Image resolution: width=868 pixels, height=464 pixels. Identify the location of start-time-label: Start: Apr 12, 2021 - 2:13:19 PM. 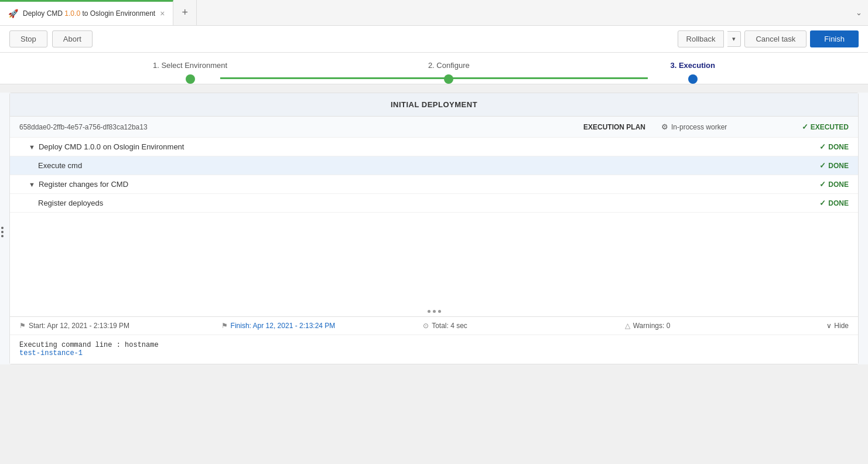
(79, 326).